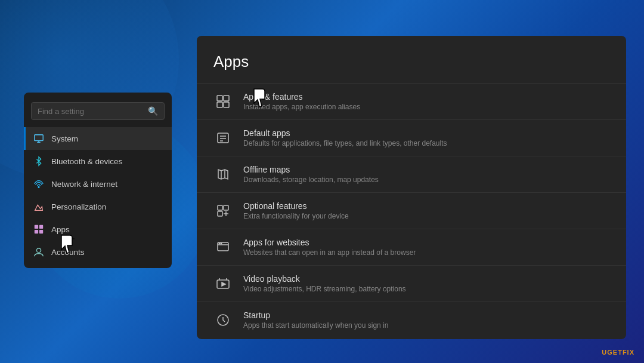  Describe the element at coordinates (296, 211) in the screenshot. I see `optional-features-text: Optional features Extra functionality fo…` at that location.